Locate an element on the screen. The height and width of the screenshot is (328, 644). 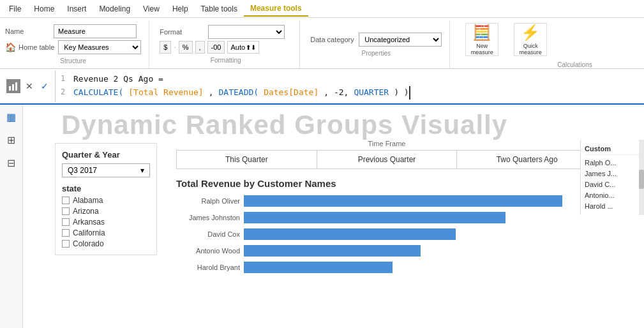
menu-home: Home is located at coordinates (44, 9).